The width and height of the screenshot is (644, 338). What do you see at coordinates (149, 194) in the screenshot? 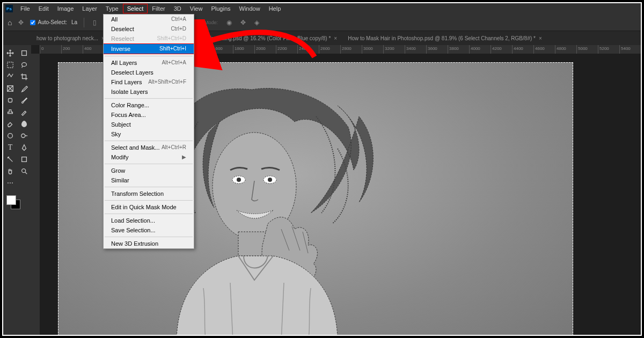
I see `menu-item-transform-selection: Transform Selection` at bounding box center [149, 194].